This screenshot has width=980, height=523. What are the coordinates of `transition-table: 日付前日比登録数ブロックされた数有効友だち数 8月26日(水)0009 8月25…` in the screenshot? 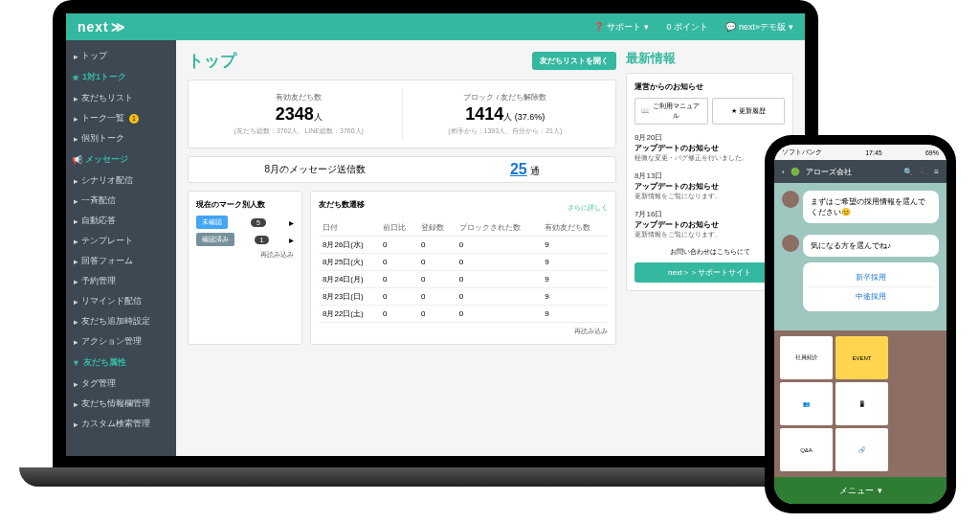 It's located at (463, 271).